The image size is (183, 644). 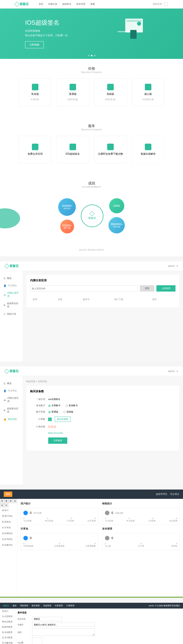 What do you see at coordinates (70, 606) in the screenshot?
I see `tab-order: 订单管理` at bounding box center [70, 606].